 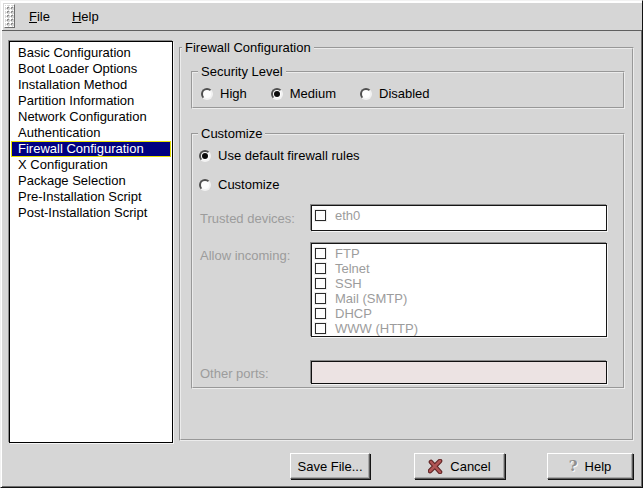 I want to click on radio-label: High, so click(x=234, y=94).